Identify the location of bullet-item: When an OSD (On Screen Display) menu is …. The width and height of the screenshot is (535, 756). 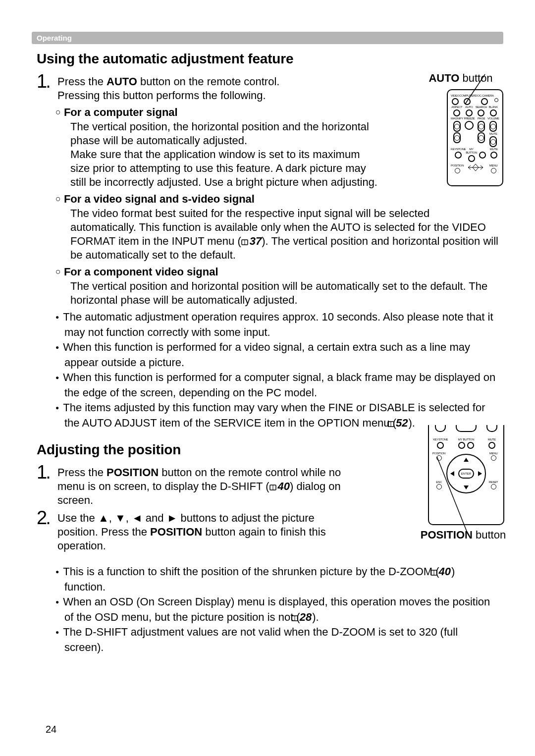
(277, 609).